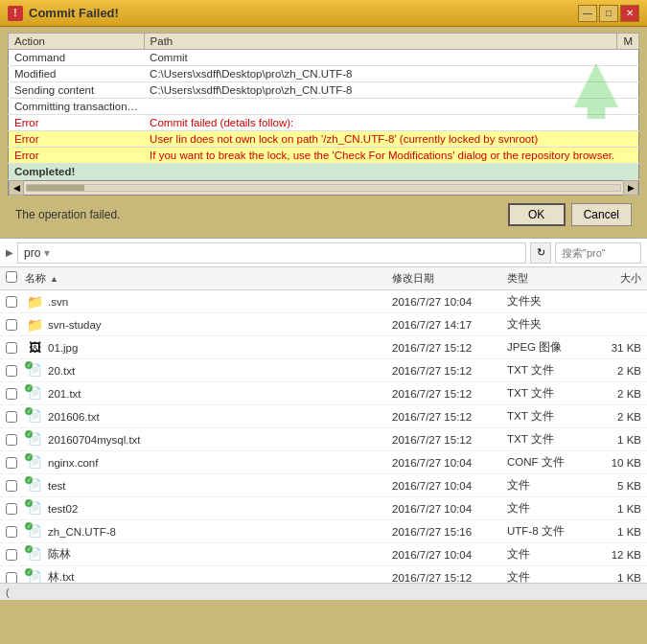 This screenshot has width=647, height=644. Describe the element at coordinates (35, 347) in the screenshot. I see `image-icon: 🖼` at that location.